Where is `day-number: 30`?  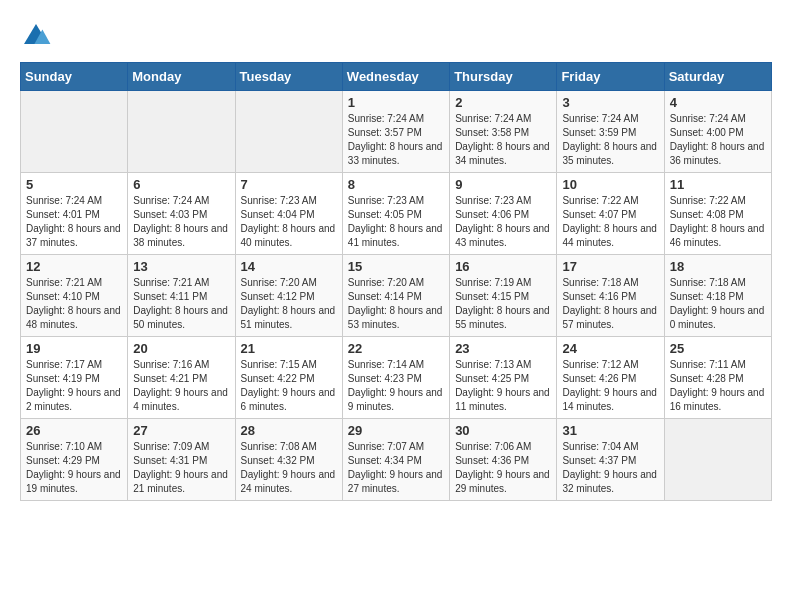
day-number: 30 is located at coordinates (503, 430).